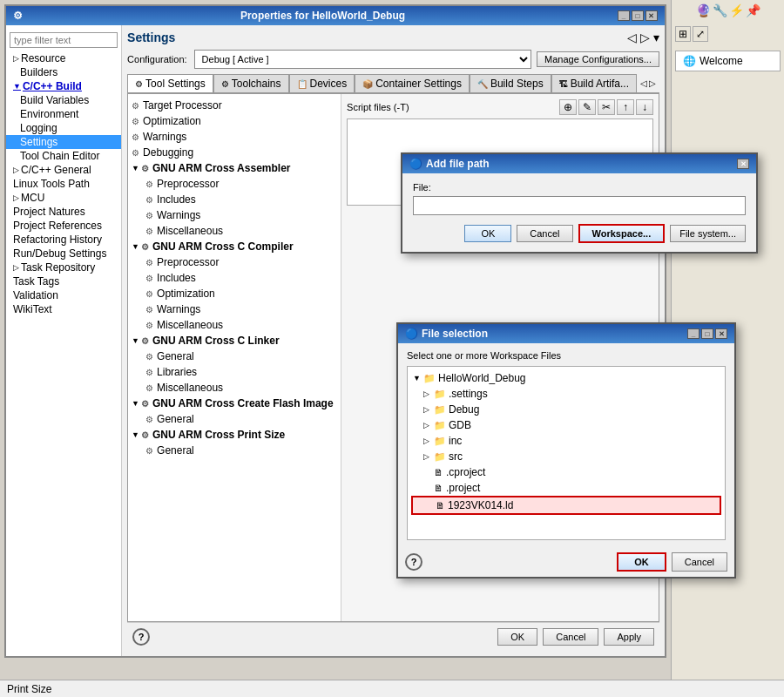  What do you see at coordinates (64, 128) in the screenshot?
I see `sidebar-item-logging: Logging` at bounding box center [64, 128].